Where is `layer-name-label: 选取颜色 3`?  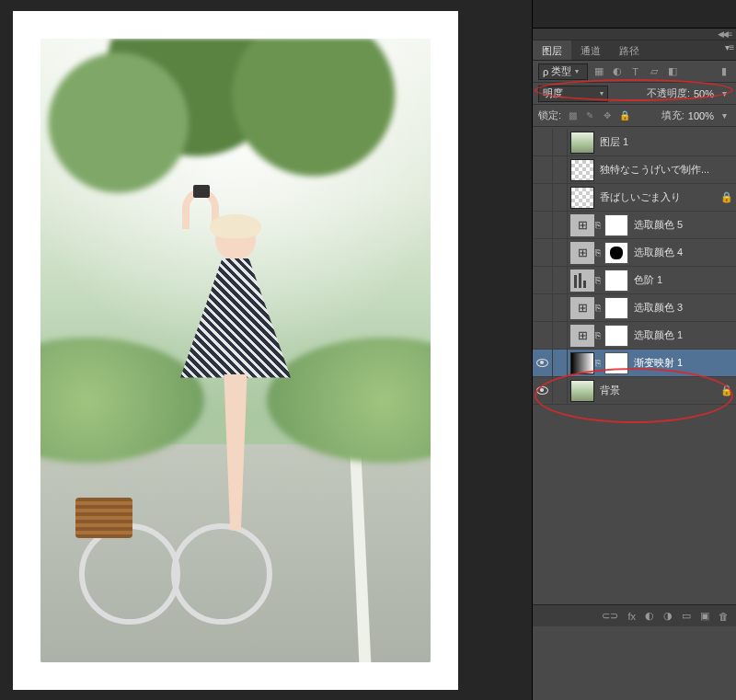 layer-name-label: 选取颜色 3 is located at coordinates (684, 307).